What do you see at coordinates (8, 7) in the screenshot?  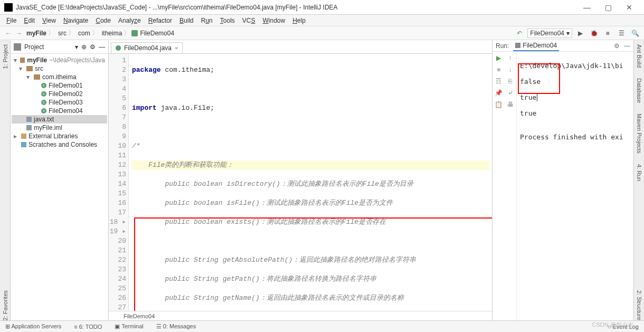 I see `app-logo-icon` at bounding box center [8, 7].